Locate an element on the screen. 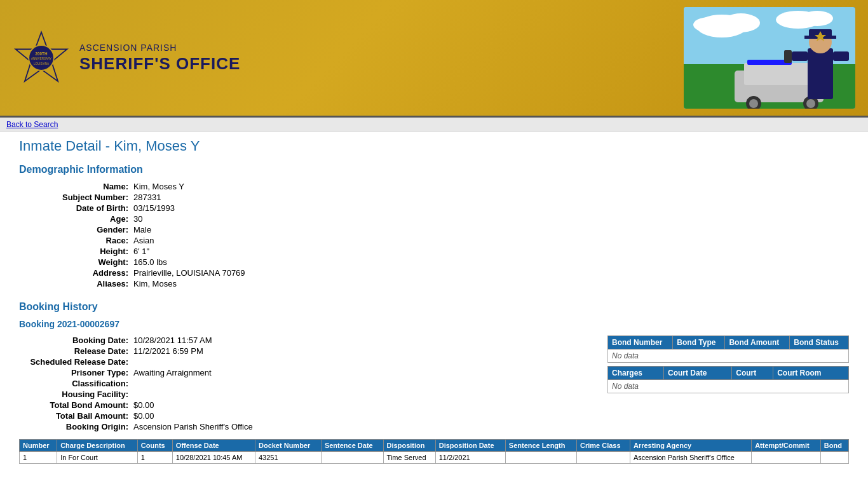  label-release-date: Release Date: is located at coordinates (76, 351).